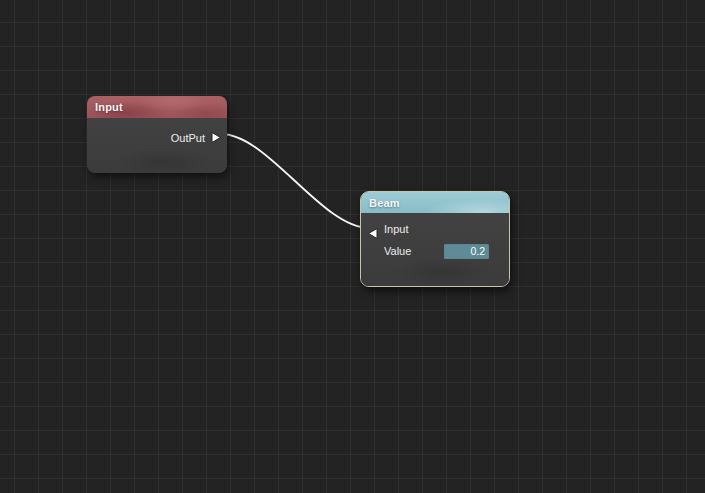 Image resolution: width=705 pixels, height=493 pixels. Describe the element at coordinates (373, 234) in the screenshot. I see `input-port-icon` at that location.